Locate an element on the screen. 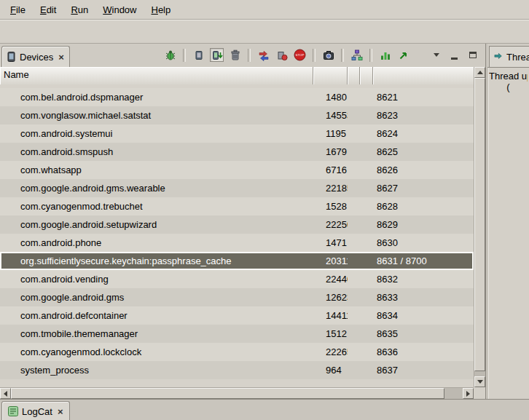 Image resolution: width=529 pixels, height=420 pixels. process-pid: 20311 is located at coordinates (331, 261).